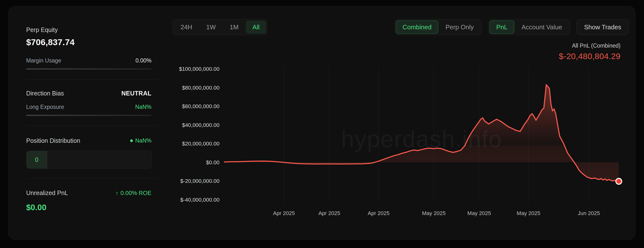 This screenshot has width=644, height=248. Describe the element at coordinates (45, 93) in the screenshot. I see `direction-bias-label: Direction Bias` at that location.